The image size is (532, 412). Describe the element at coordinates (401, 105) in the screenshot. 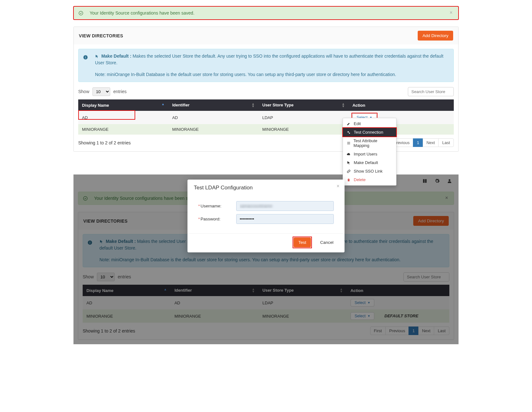

I see `th-action: Action` at that location.